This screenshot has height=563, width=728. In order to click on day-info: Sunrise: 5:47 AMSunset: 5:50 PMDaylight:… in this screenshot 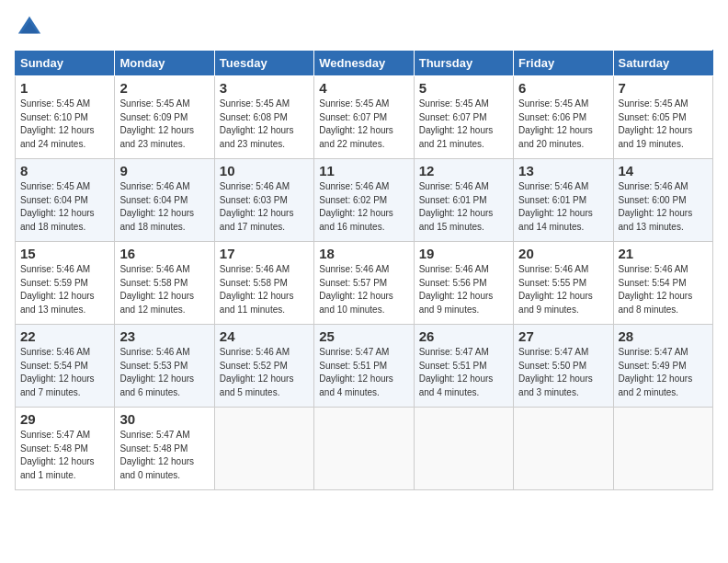, I will do `click(563, 373)`.